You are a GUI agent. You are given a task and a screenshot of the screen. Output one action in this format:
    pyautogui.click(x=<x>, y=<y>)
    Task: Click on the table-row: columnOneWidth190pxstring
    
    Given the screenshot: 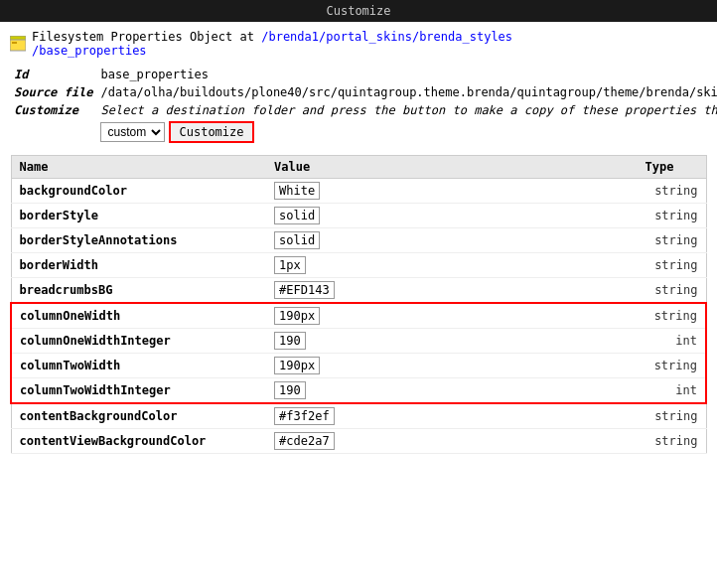 What is the action you would take?
    pyautogui.click(x=358, y=316)
    